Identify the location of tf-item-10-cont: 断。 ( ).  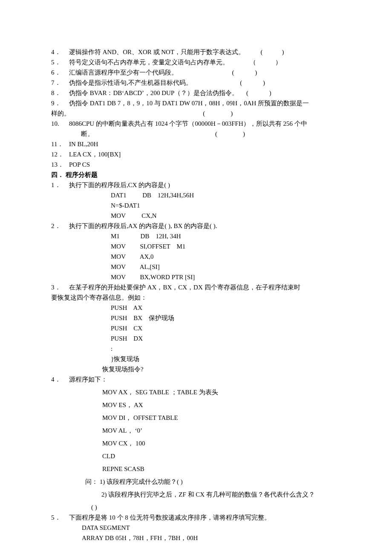
(196, 134).